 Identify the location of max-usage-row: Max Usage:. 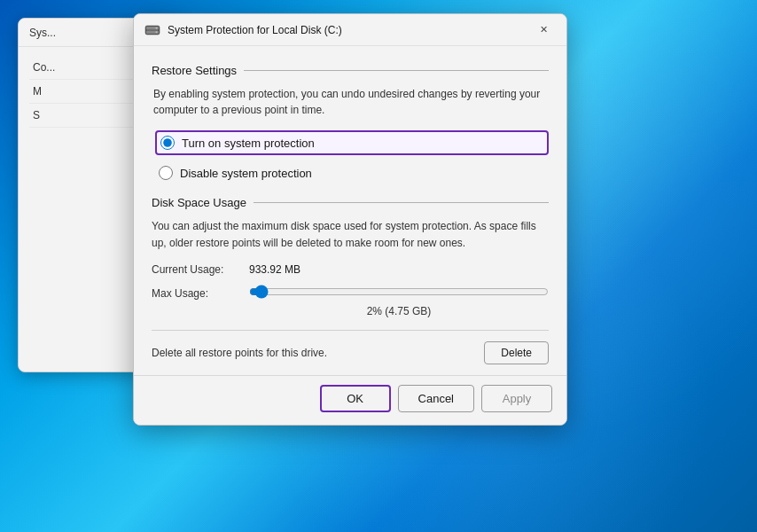
(350, 293).